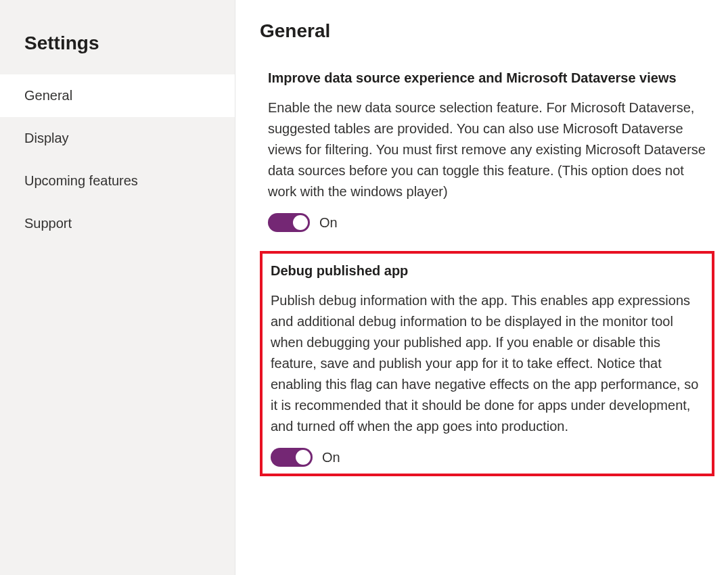 The image size is (728, 575). What do you see at coordinates (118, 223) in the screenshot?
I see `sidebar-item-support: Support` at bounding box center [118, 223].